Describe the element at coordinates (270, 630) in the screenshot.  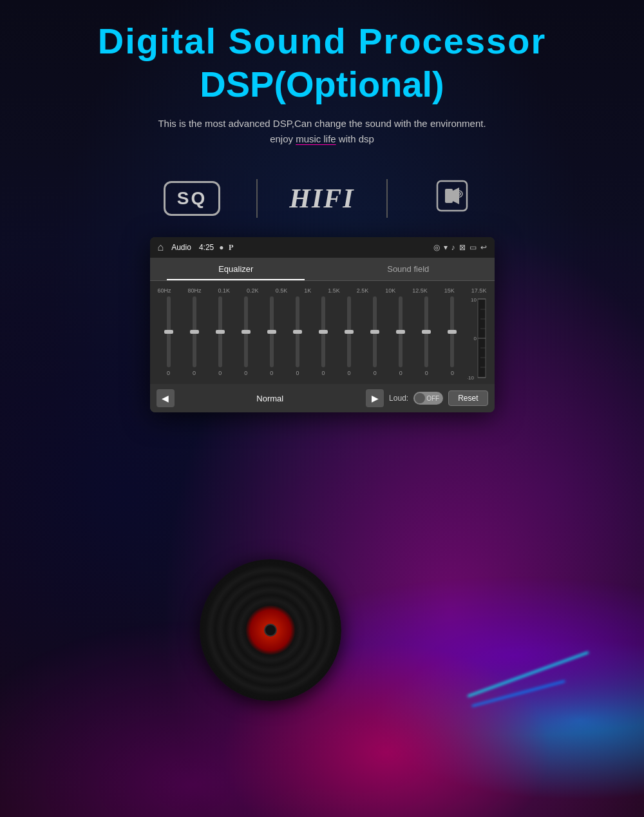
I see `vinyl-record` at that location.